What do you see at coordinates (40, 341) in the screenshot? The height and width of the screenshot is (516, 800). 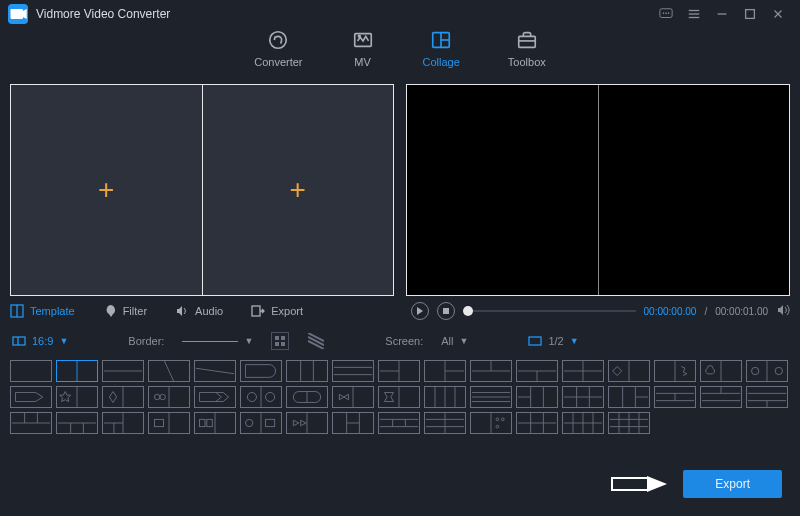 I see `aspect-ratio-select: 16:9 ▼` at bounding box center [40, 341].